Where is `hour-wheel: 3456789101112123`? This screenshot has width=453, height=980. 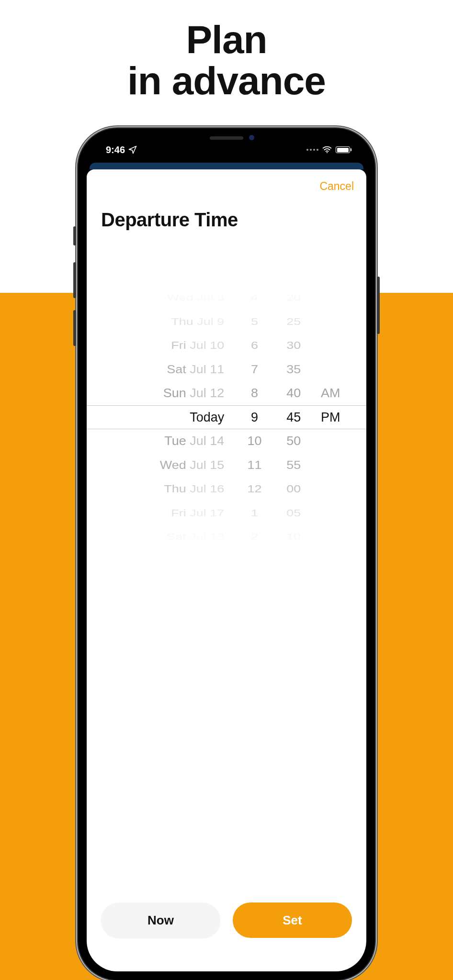
hour-wheel: 3456789101112123 is located at coordinates (254, 417).